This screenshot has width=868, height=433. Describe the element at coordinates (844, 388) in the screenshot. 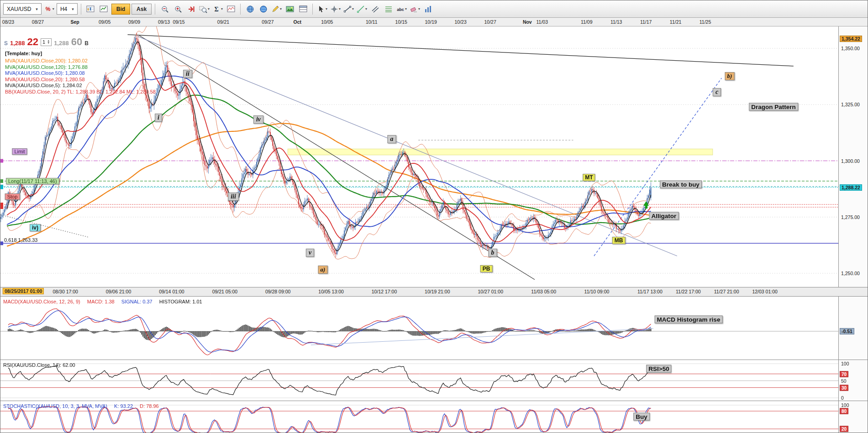

I see `rsi-axis-label: 30` at that location.